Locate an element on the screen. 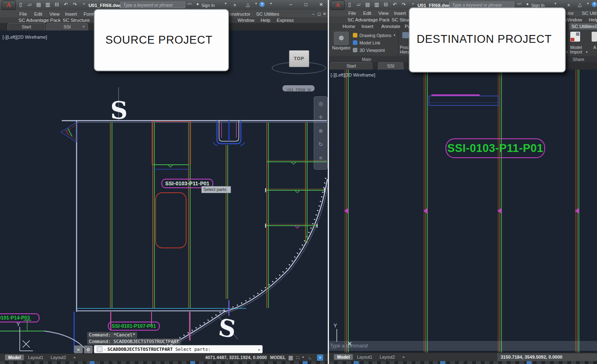 This screenshot has height=364, width=597. command-icon is located at coordinates (100, 349).